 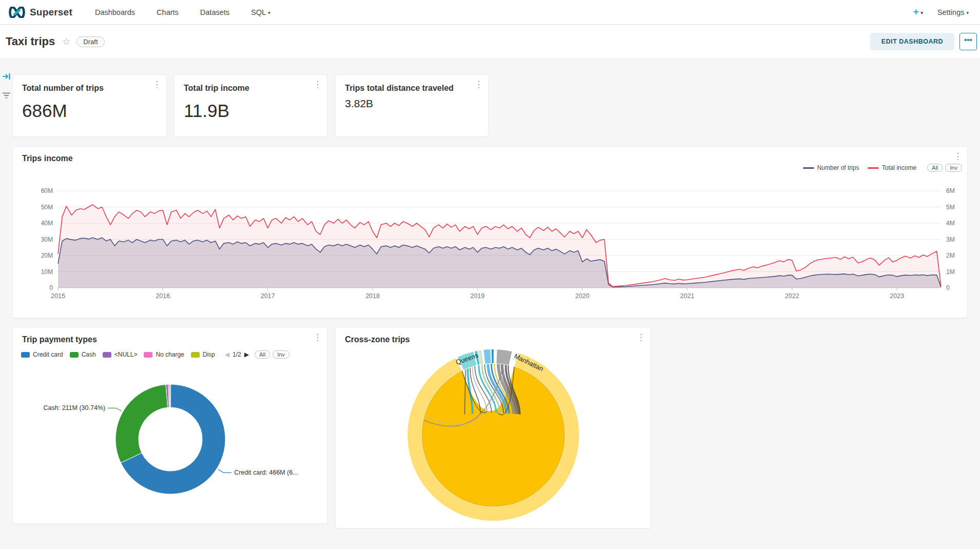 What do you see at coordinates (164, 355) in the screenshot?
I see `legend-item: No charge` at bounding box center [164, 355].